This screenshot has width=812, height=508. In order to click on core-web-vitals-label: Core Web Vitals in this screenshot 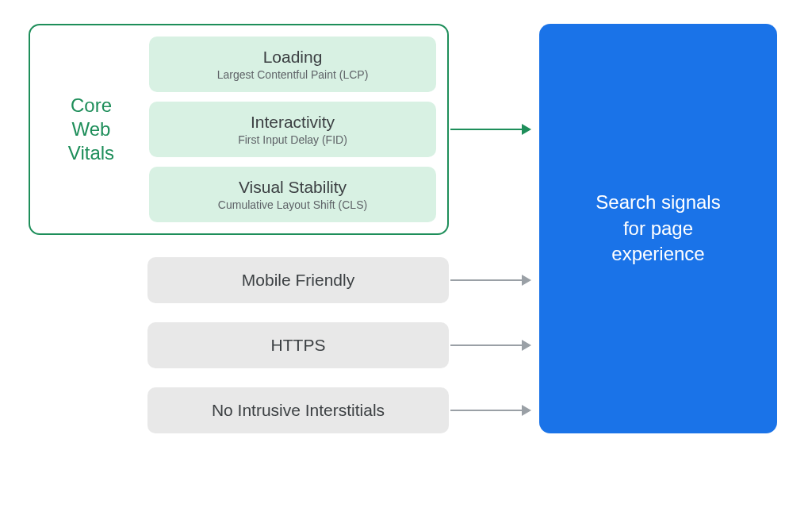, I will do `click(91, 129)`.